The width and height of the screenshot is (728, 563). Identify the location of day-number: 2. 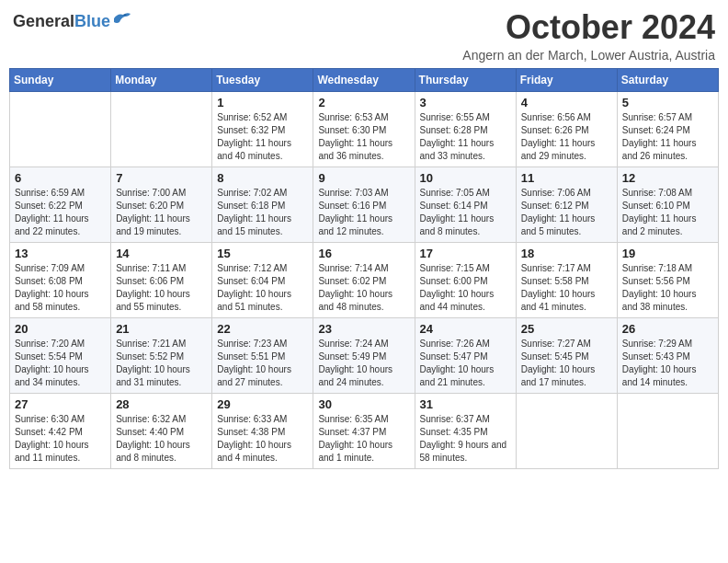
(364, 103).